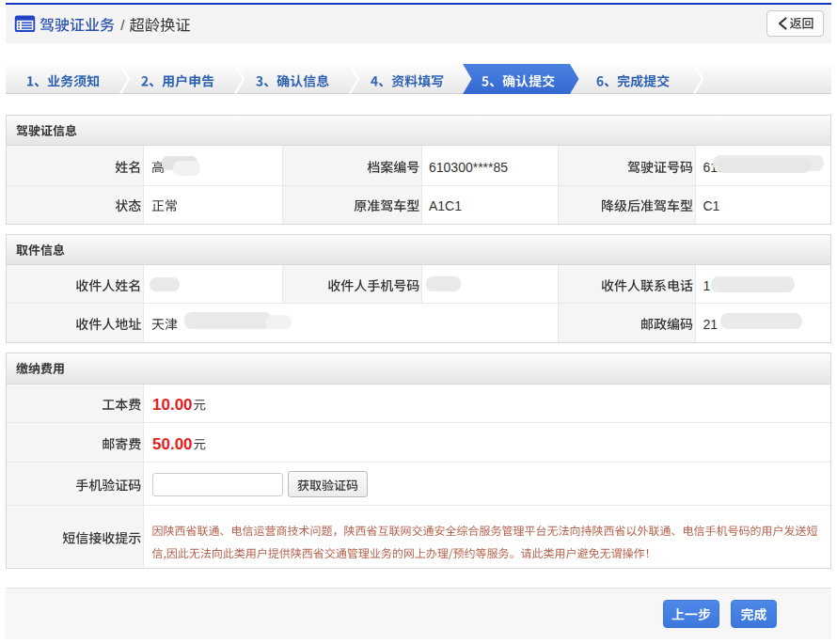 The width and height of the screenshot is (837, 644). What do you see at coordinates (707, 286) in the screenshot?
I see `svg-text: 1` at bounding box center [707, 286].